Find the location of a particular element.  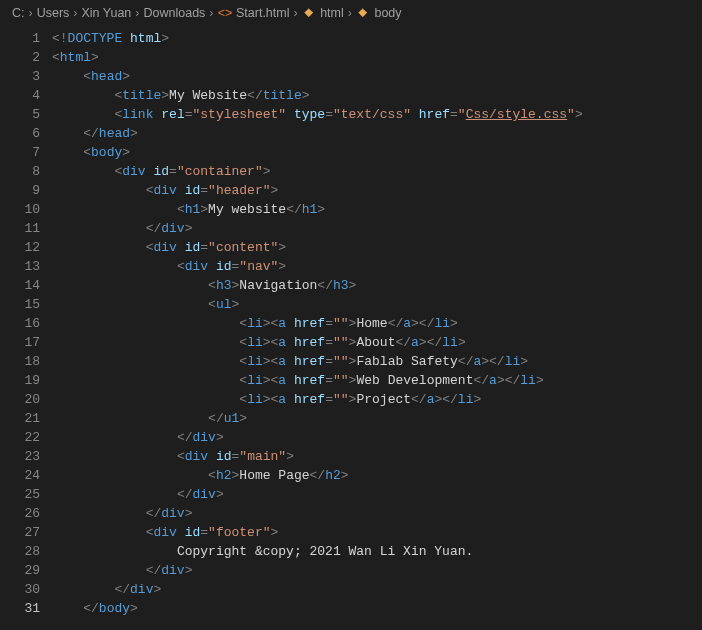

code-line: <body> is located at coordinates (377, 152).